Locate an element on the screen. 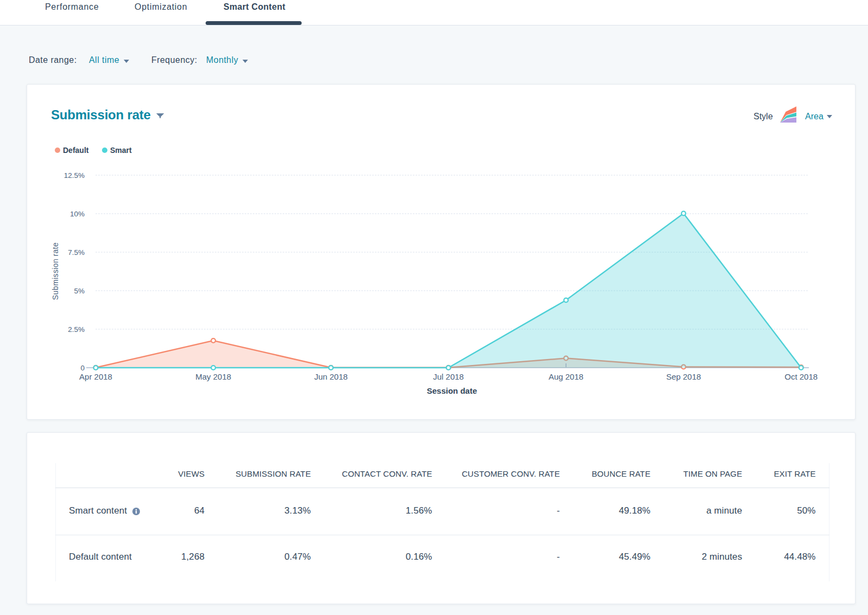 The height and width of the screenshot is (615, 868). svg-text: 2.5% is located at coordinates (76, 330).